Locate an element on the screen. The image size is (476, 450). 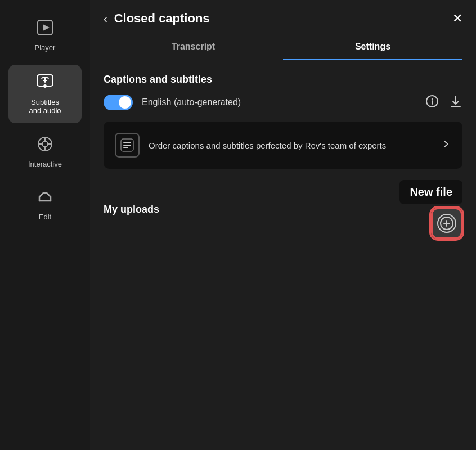
order-card: Order captions and subtitles perfected b… is located at coordinates (283, 145).